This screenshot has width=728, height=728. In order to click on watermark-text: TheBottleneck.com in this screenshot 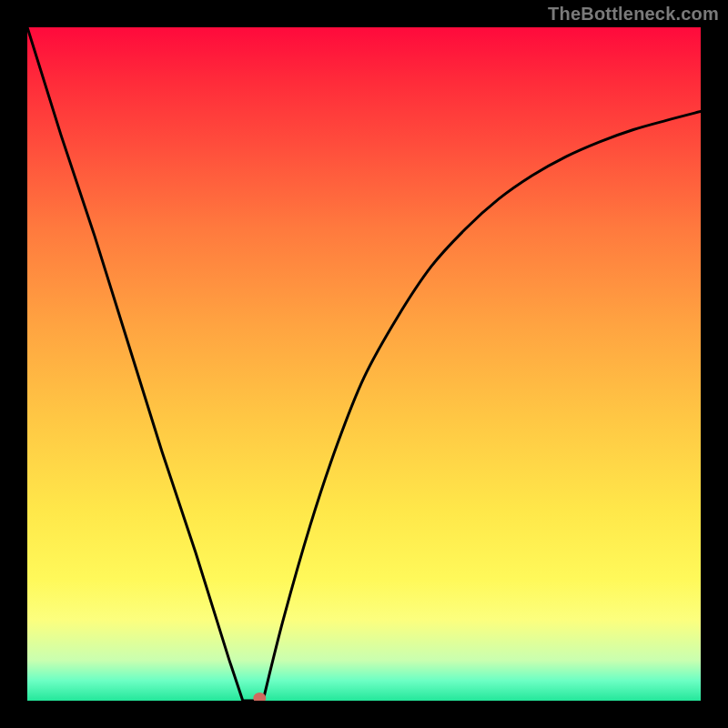, I will do `click(633, 15)`.